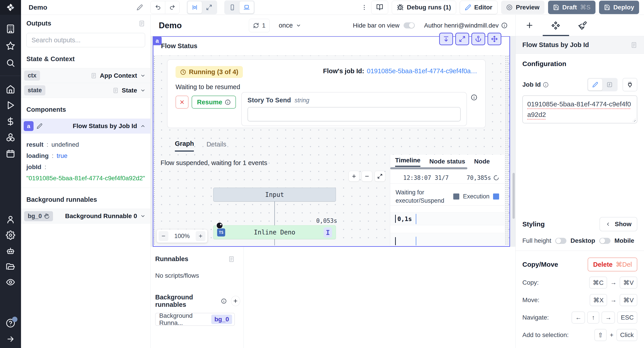  What do you see at coordinates (216, 146) in the screenshot?
I see `tab-details: Details` at bounding box center [216, 146].